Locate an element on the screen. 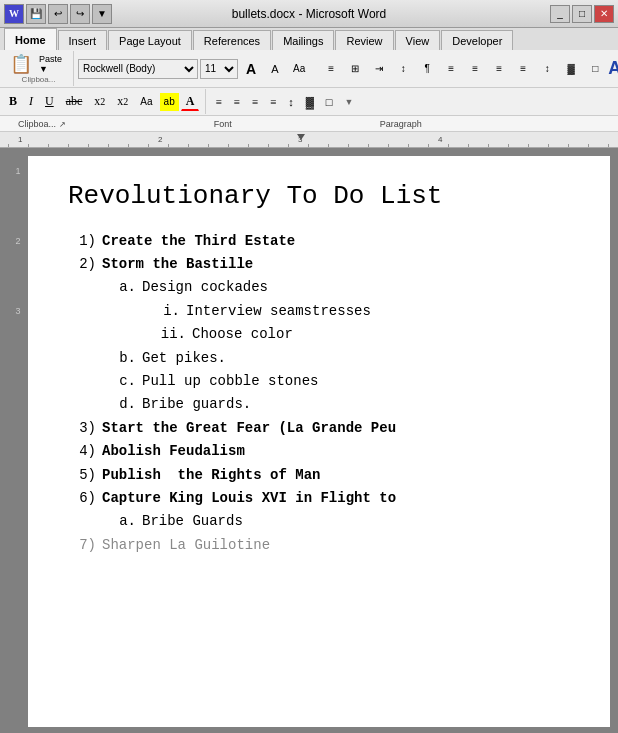  margin-marker-3: 3 is located at coordinates (18, 311).